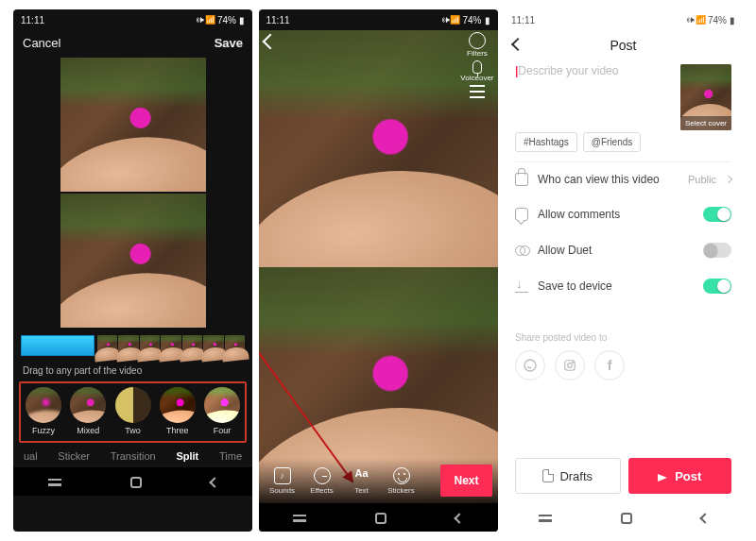  Describe the element at coordinates (229, 43) in the screenshot. I see `save-button: Save` at that location.